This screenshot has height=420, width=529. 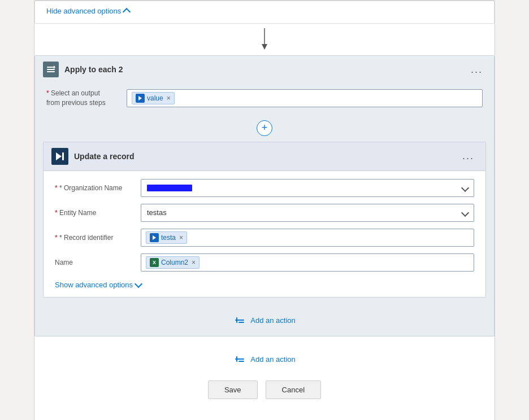 I want to click on show-advanced-button: Show advanced options, so click(x=98, y=285).